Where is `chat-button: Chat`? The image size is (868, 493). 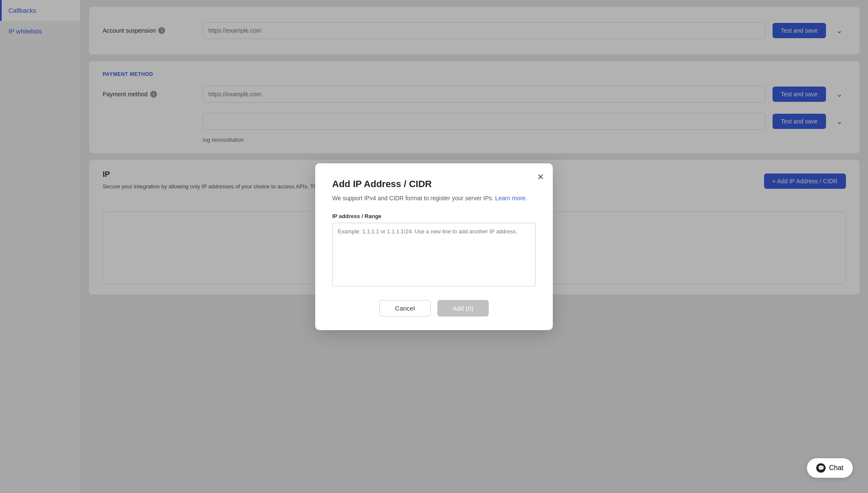 chat-button: Chat is located at coordinates (830, 468).